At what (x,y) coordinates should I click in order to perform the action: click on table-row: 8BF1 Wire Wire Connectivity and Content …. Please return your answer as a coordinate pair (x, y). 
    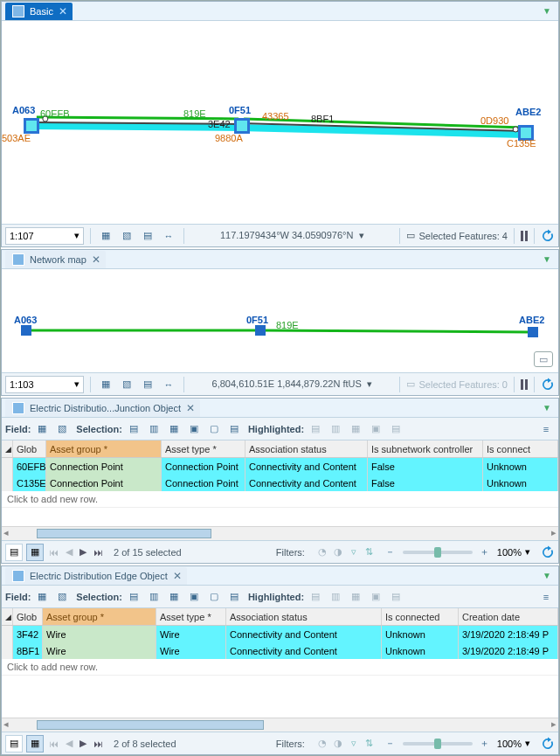
    Looking at the image, I should click on (280, 650).